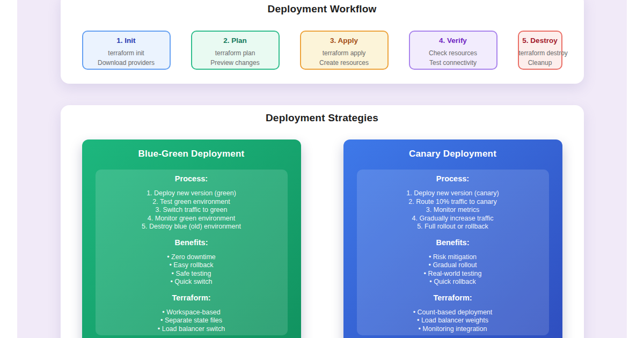  I want to click on list-item: • Safe testing, so click(192, 274).